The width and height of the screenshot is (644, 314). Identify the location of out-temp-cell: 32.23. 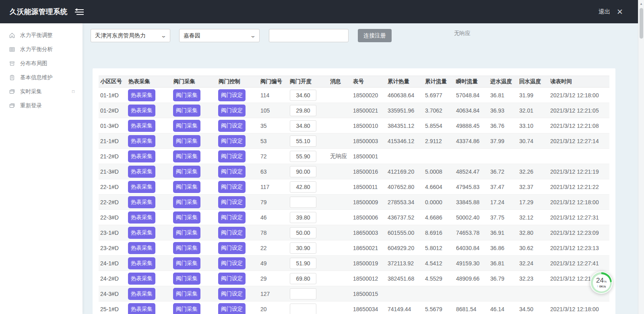
(531, 278).